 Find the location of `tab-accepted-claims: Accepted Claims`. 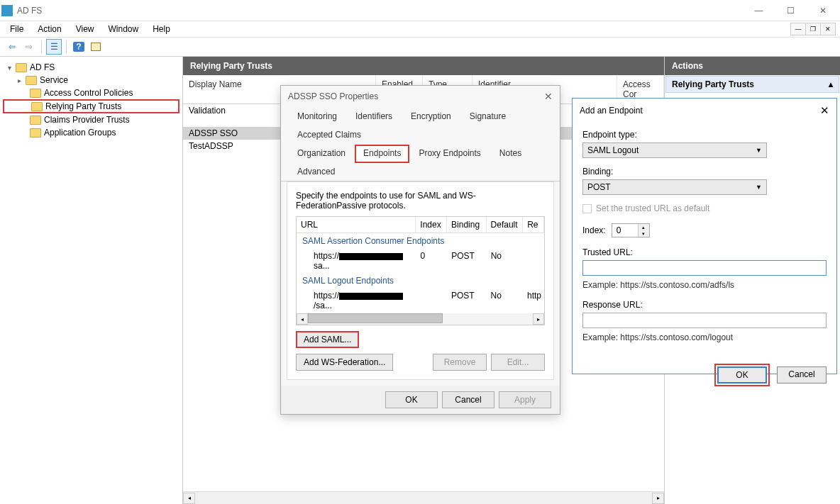

tab-accepted-claims: Accepted Claims is located at coordinates (329, 135).